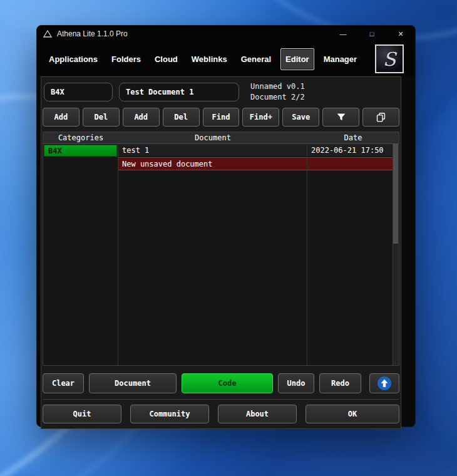  What do you see at coordinates (221, 138) in the screenshot?
I see `table-header: Categories Document Date` at bounding box center [221, 138].